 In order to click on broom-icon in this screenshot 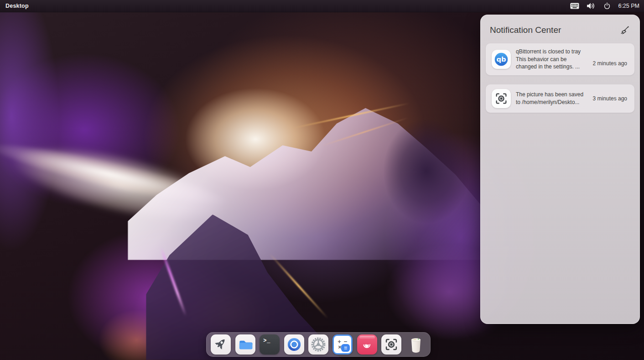, I will do `click(624, 30)`.